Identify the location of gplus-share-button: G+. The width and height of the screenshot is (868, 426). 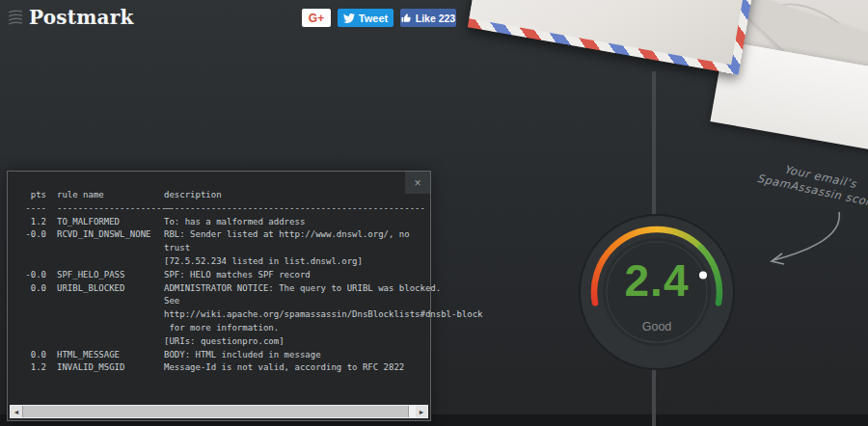
(316, 17).